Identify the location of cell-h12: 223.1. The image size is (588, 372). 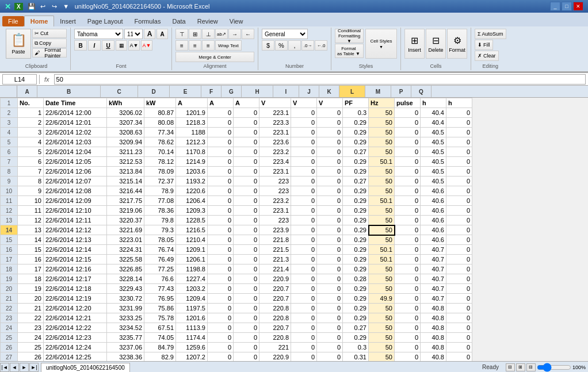
(275, 210).